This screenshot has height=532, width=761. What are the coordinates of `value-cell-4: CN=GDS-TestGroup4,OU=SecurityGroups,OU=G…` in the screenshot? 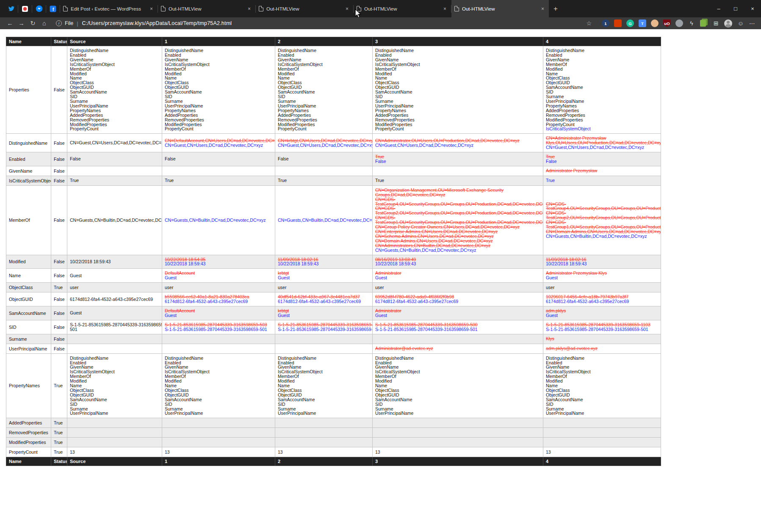 It's located at (602, 220).